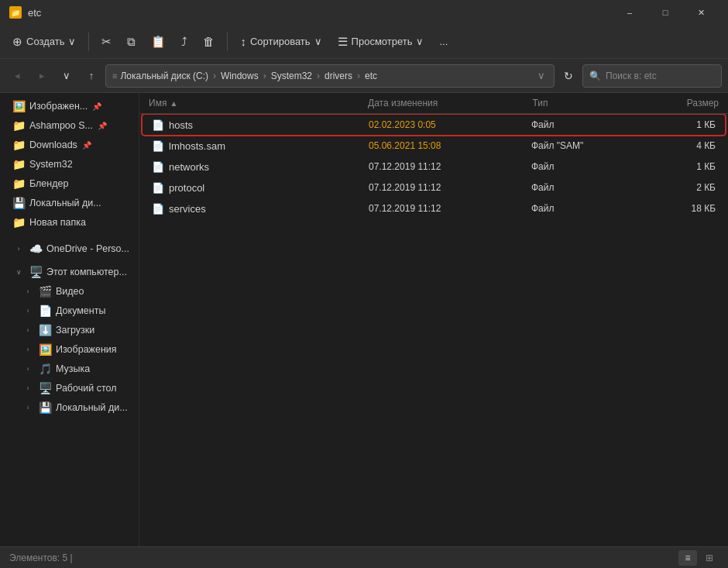 The image size is (728, 568). What do you see at coordinates (19, 126) in the screenshot?
I see `ashampoo-icon: 📁` at bounding box center [19, 126].